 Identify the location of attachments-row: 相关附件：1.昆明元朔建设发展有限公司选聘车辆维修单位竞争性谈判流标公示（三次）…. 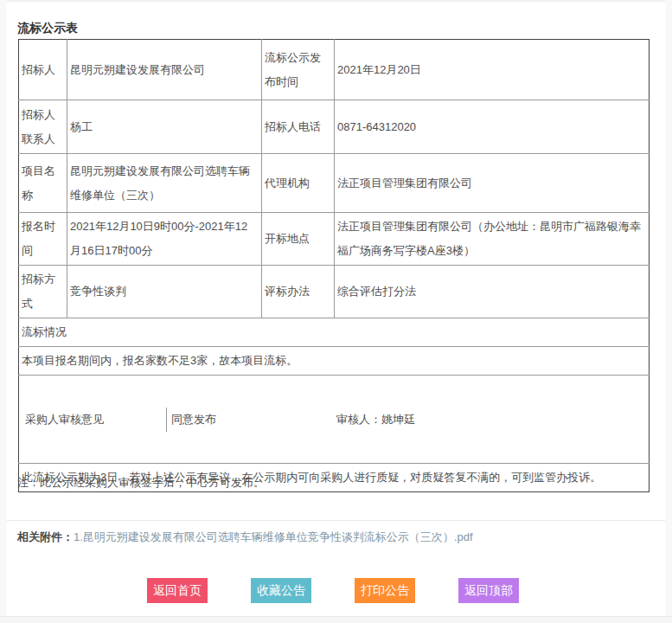
(246, 537).